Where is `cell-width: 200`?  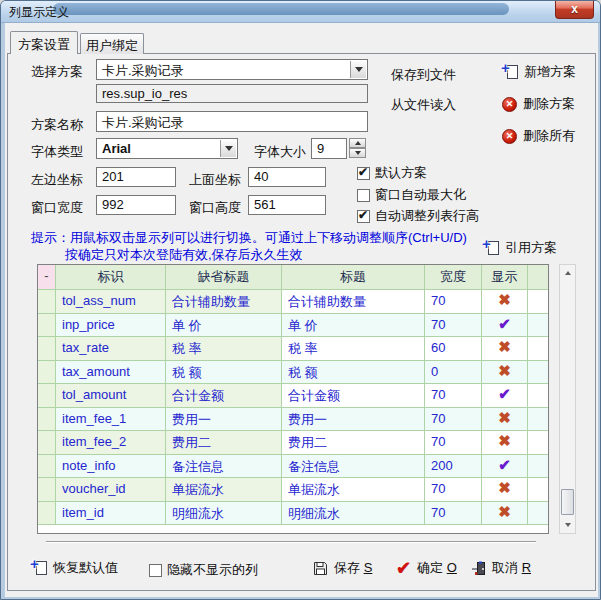 cell-width: 200 is located at coordinates (454, 467).